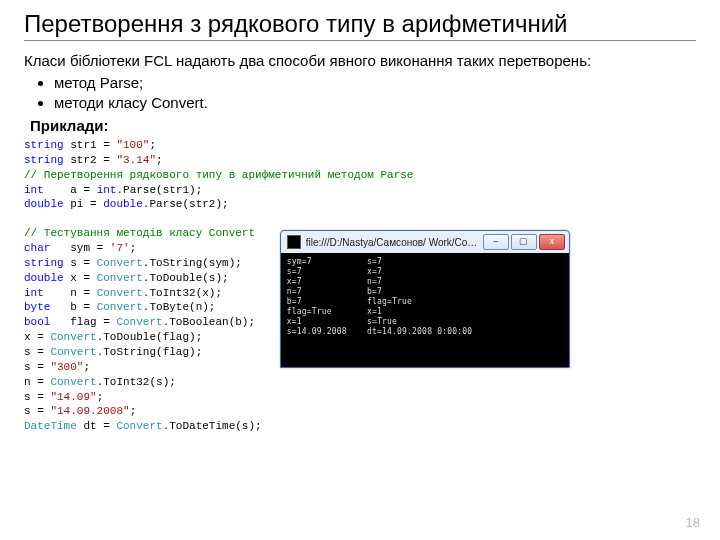 Image resolution: width=720 pixels, height=540 pixels. What do you see at coordinates (363, 126) in the screenshot?
I see `examples-label: Приклади:` at bounding box center [363, 126].